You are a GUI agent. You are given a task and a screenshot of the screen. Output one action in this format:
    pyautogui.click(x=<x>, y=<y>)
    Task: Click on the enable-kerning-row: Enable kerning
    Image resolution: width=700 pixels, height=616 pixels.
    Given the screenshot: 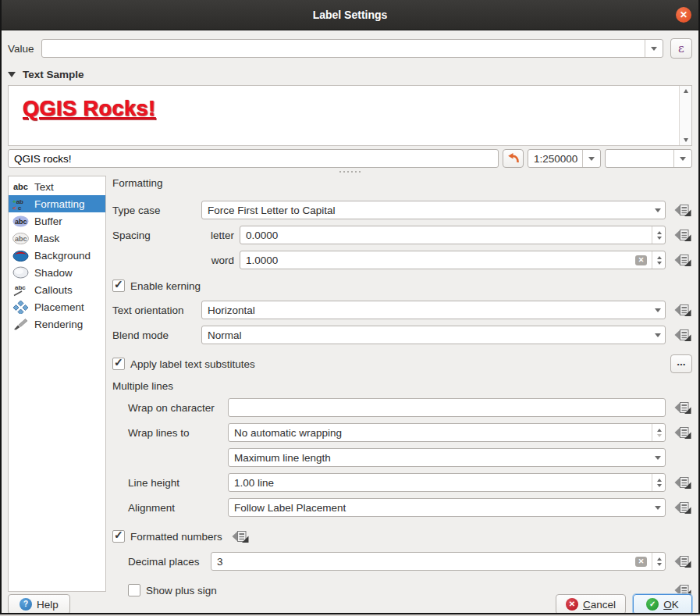 What is the action you would take?
    pyautogui.click(x=403, y=286)
    